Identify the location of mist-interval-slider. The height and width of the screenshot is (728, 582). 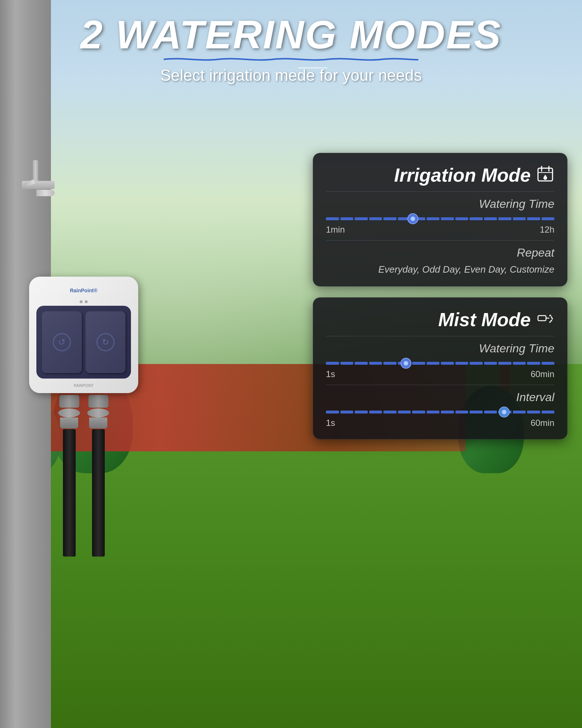
(440, 412).